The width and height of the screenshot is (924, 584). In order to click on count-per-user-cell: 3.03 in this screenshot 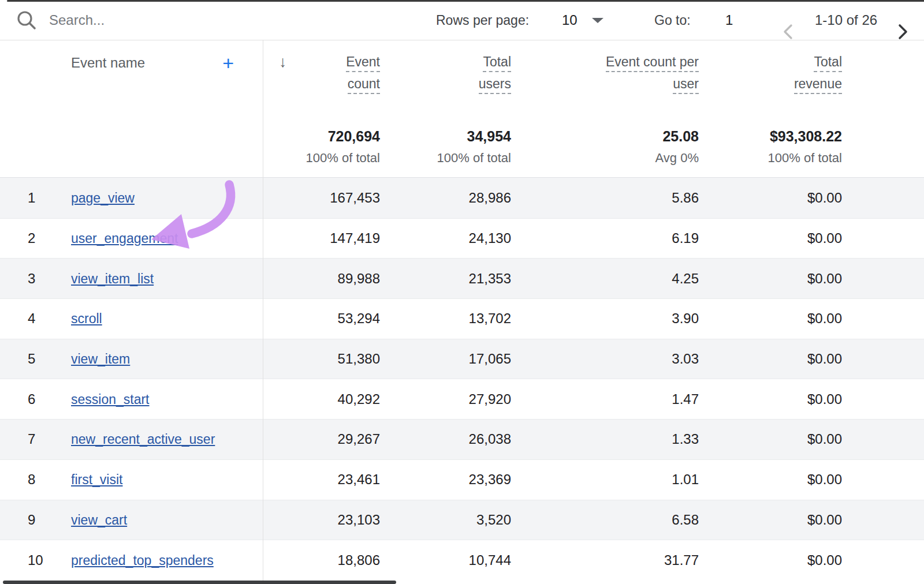, I will do `click(619, 359)`.